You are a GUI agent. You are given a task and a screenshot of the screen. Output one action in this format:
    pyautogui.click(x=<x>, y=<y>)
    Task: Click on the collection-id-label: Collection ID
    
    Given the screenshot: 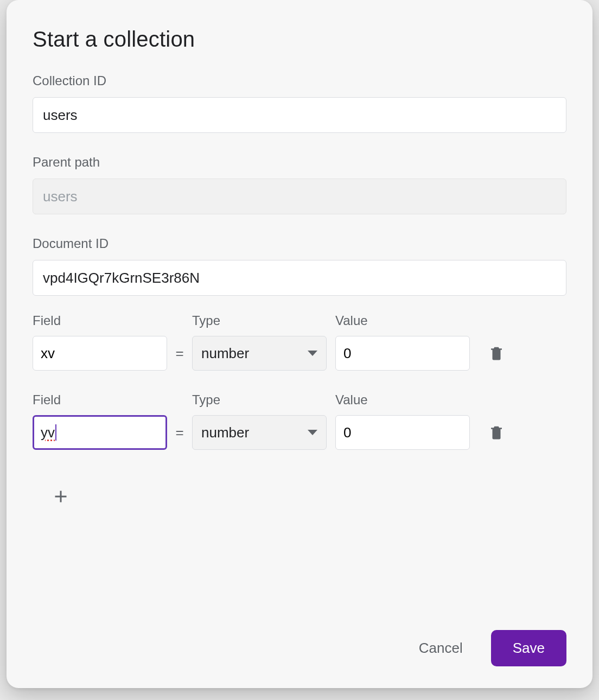 What is the action you would take?
    pyautogui.click(x=300, y=81)
    